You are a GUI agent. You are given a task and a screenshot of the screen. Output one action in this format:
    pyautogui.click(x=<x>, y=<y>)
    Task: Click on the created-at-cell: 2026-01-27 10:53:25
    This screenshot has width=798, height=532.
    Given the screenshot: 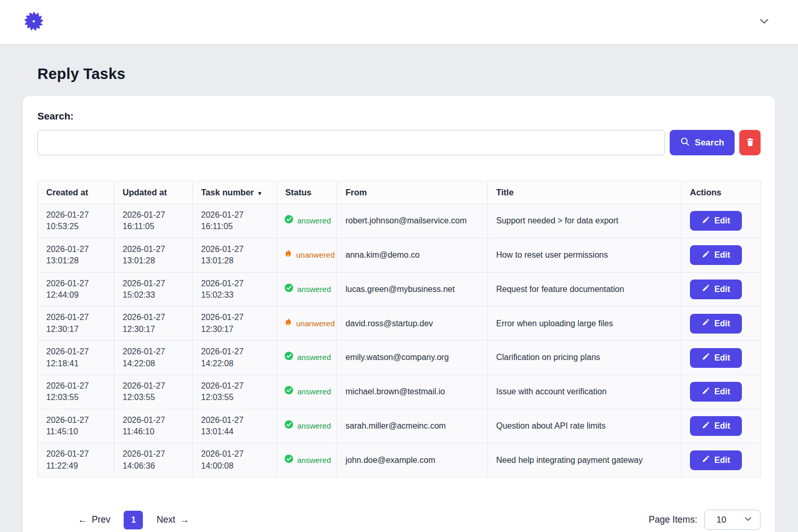 What is the action you would take?
    pyautogui.click(x=76, y=221)
    